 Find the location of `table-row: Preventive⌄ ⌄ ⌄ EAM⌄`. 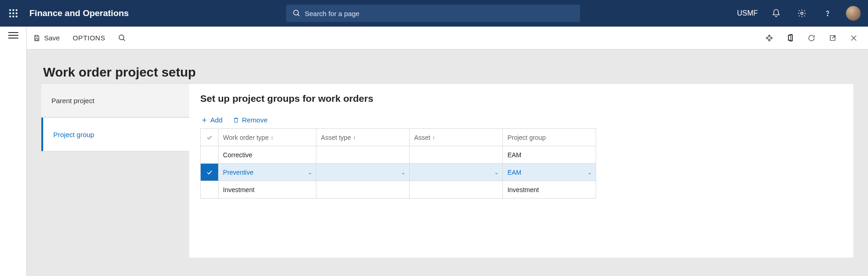

table-row: Preventive⌄ ⌄ ⌄ EAM⌄ is located at coordinates (399, 172).